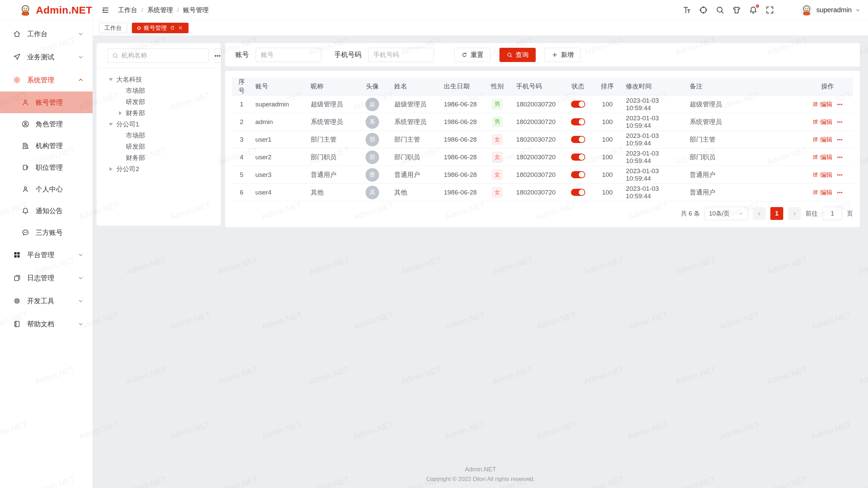 This screenshot has height=488, width=868. Describe the element at coordinates (759, 214) in the screenshot. I see `prev-page-button` at that location.